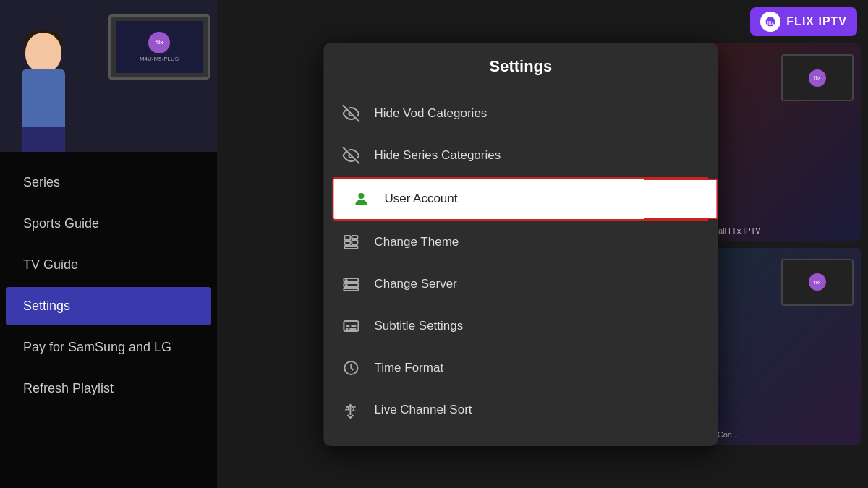 This screenshot has height=488, width=868. Describe the element at coordinates (521, 410) in the screenshot. I see `settings-item-live-sort: A Z Live Channel Sort` at that location.